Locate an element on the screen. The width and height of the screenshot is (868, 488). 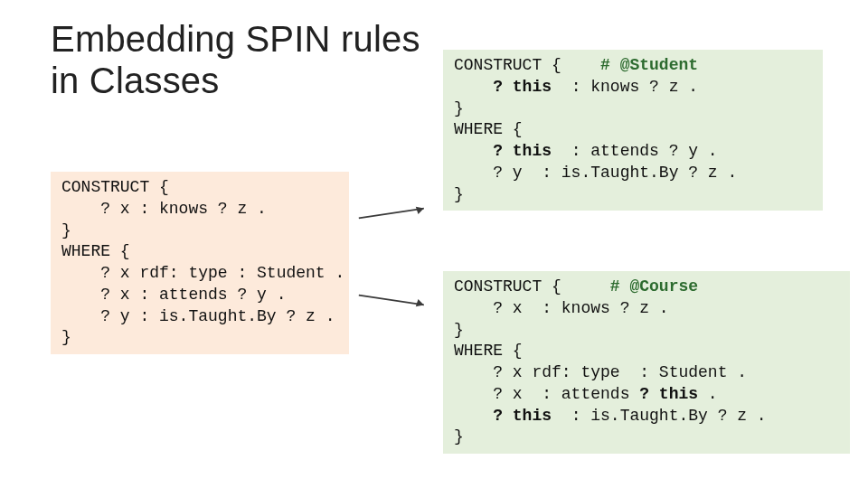
page-title: Embedding SPIN rules in Classes is located at coordinates (235, 60).